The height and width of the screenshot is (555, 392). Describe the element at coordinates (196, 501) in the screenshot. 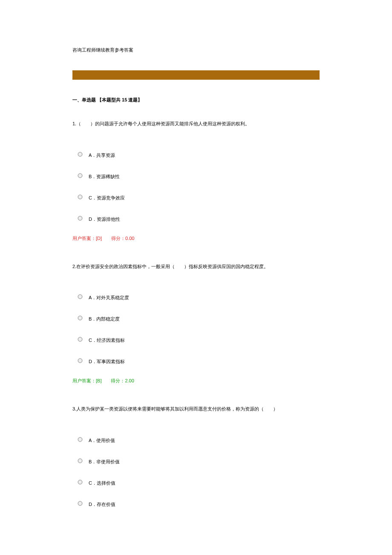

I see `option-row: D．存在价值` at that location.